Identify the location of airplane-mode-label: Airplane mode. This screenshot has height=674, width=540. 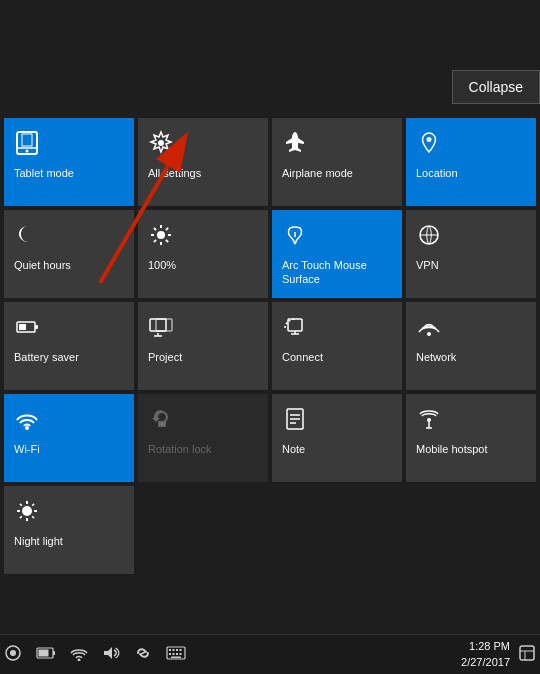
(318, 173).